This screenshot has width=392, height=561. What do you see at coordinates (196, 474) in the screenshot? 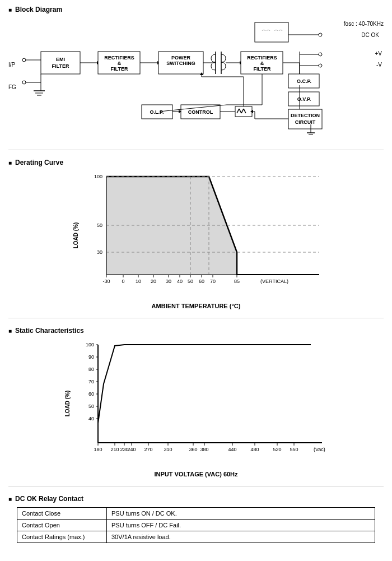
I see `static-x-axis-label: INPUT VOLTAGE (VAC) 60Hz` at bounding box center [196, 474].